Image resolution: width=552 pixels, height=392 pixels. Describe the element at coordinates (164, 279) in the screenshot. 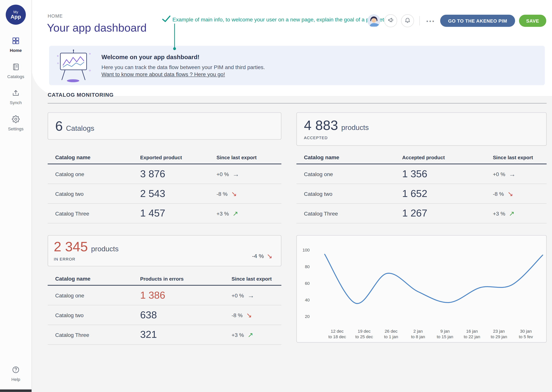

I see `table-header-row: Catalog name Products in errors Since la…` at that location.